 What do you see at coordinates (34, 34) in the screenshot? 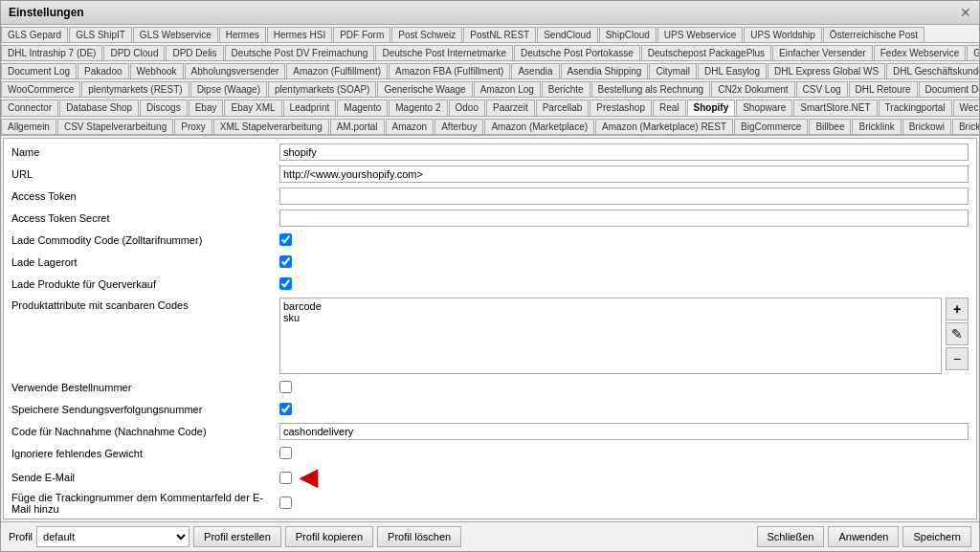
I see `tab-gls-gepard: GLS Gepard` at bounding box center [34, 34].